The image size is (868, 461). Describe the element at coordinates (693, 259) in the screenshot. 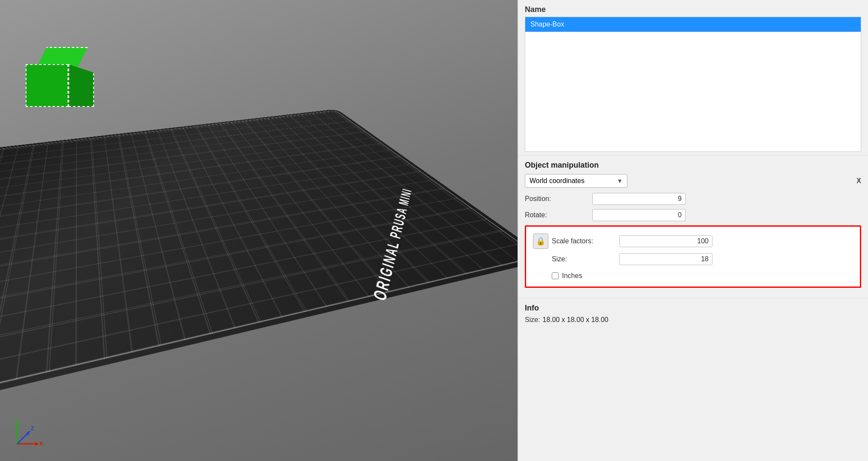

I see `size-row: Size:` at that location.